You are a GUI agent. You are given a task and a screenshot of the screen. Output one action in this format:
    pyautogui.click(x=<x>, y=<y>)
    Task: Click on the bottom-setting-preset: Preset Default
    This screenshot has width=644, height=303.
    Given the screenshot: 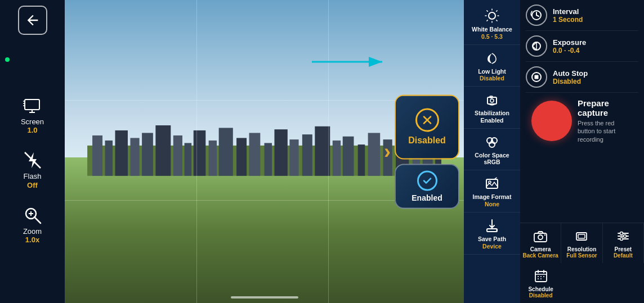 What is the action you would take?
    pyautogui.click(x=624, y=243)
    